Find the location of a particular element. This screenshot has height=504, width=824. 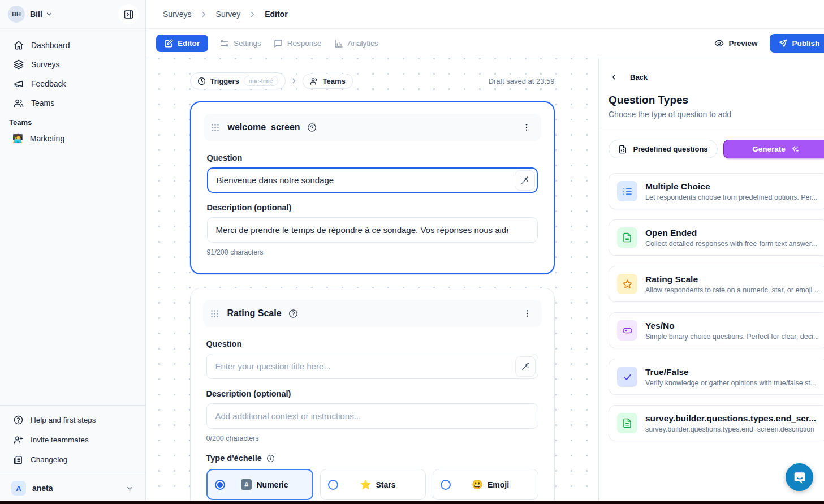

teams-pill: Teams is located at coordinates (328, 81).